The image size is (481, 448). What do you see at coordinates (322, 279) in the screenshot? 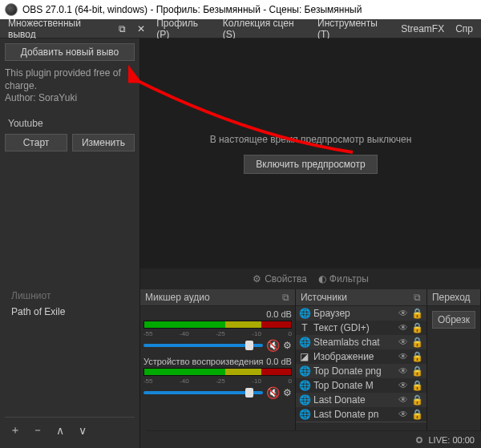
I see `filter-icon: ◐` at bounding box center [322, 279].